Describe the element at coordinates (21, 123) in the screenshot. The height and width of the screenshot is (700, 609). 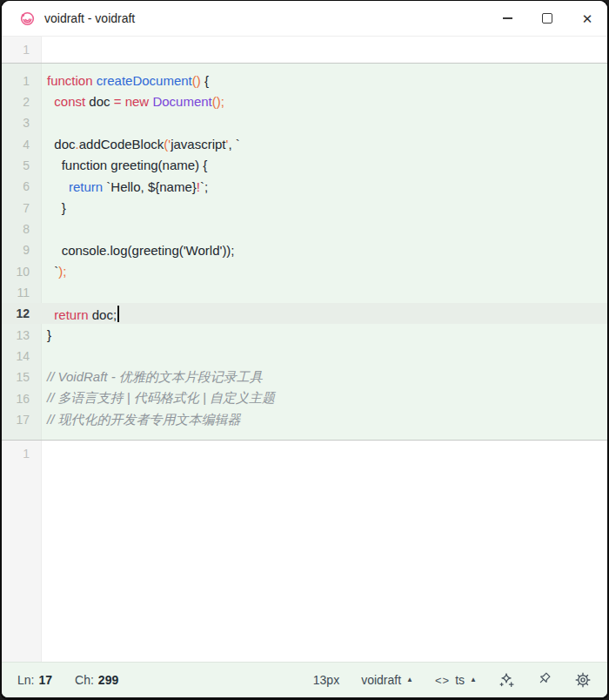
I see `line-number: 3` at that location.